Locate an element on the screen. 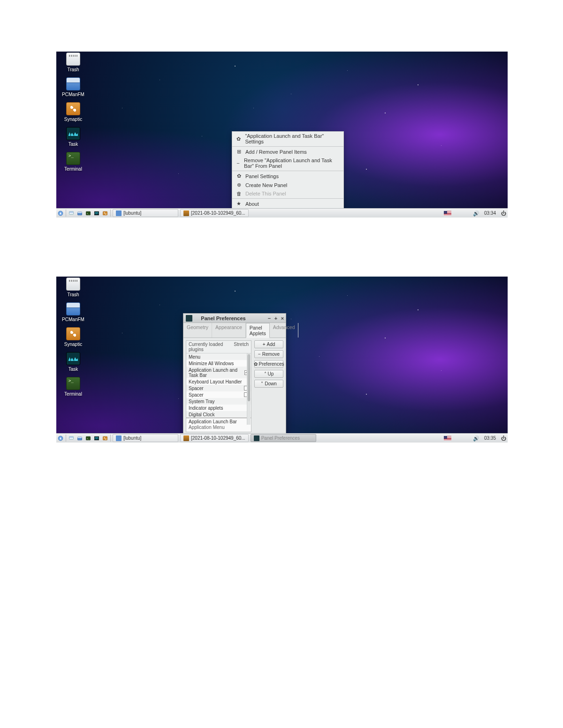 The height and width of the screenshot is (728, 563). chevron-down-icon: ˅ is located at coordinates (262, 383).